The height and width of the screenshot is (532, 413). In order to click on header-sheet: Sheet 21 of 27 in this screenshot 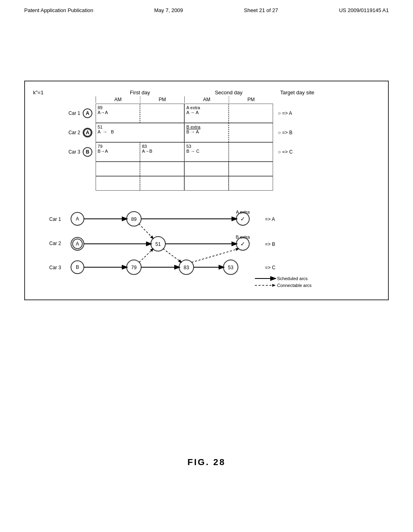, I will do `click(261, 10)`.